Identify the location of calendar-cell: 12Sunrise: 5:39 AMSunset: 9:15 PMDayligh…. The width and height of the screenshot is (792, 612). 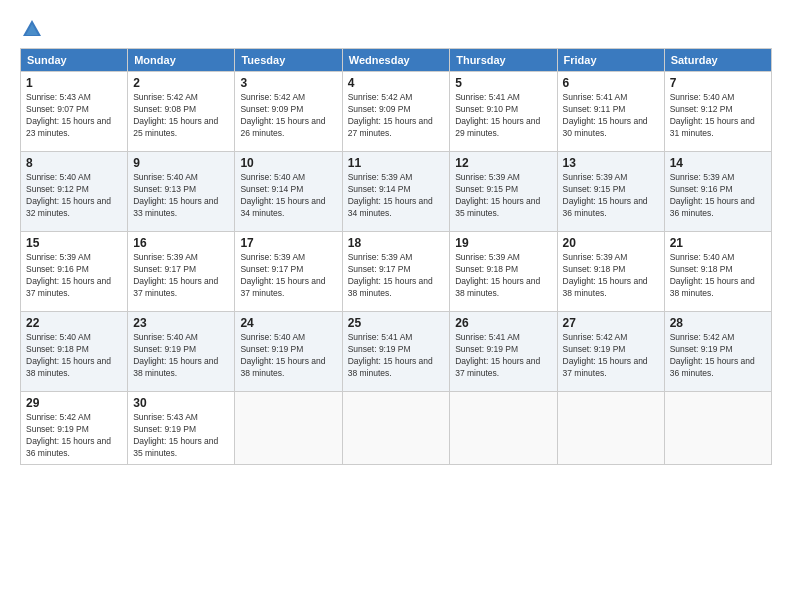
(504, 192).